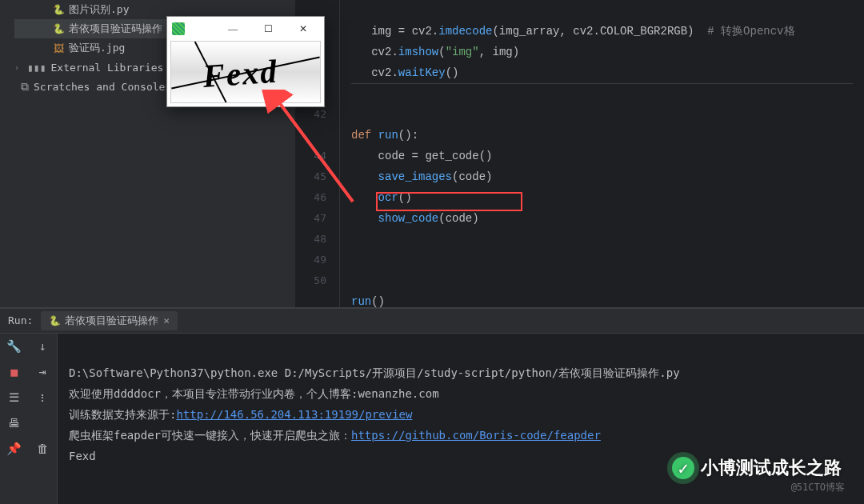  Describe the element at coordinates (476, 435) in the screenshot. I see `console-link: https://github.com/Boris-code/feapder` at that location.